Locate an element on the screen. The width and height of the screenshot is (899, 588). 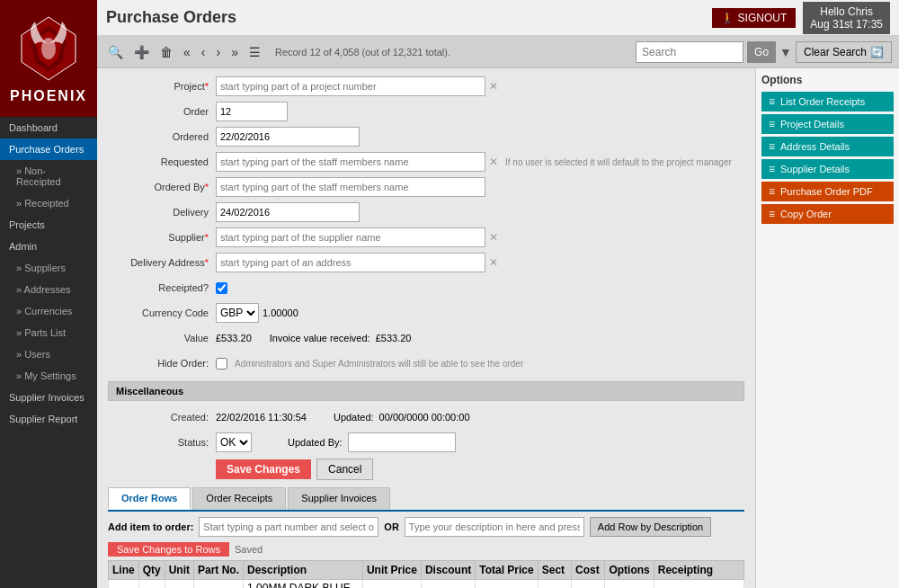
updated-by-input is located at coordinates (402, 442).